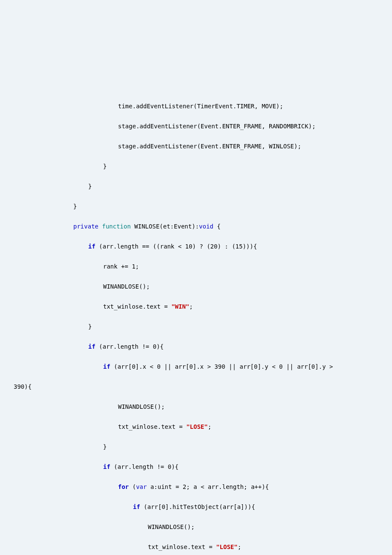 This screenshot has width=392, height=555. What do you see at coordinates (196, 367) in the screenshot?
I see `code-line: if (arr[0].x < 0 || arr[0].x > 390 || ar…` at bounding box center [196, 367].